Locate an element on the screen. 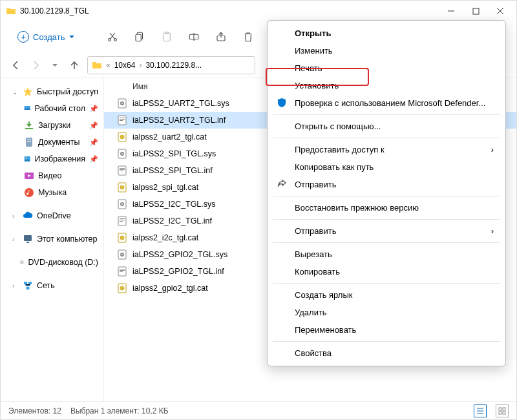  ctx-edit: Изменить is located at coordinates (386, 50).